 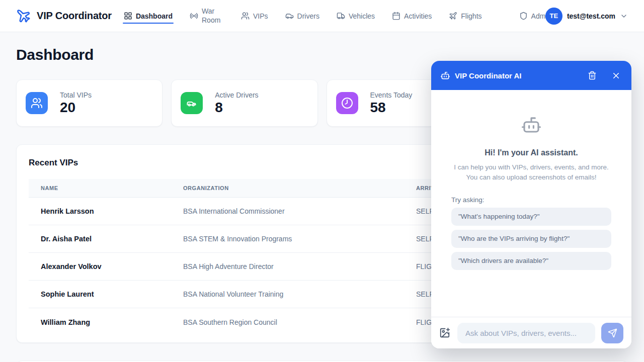 I want to click on stat-label: Total VIPs, so click(x=75, y=95).